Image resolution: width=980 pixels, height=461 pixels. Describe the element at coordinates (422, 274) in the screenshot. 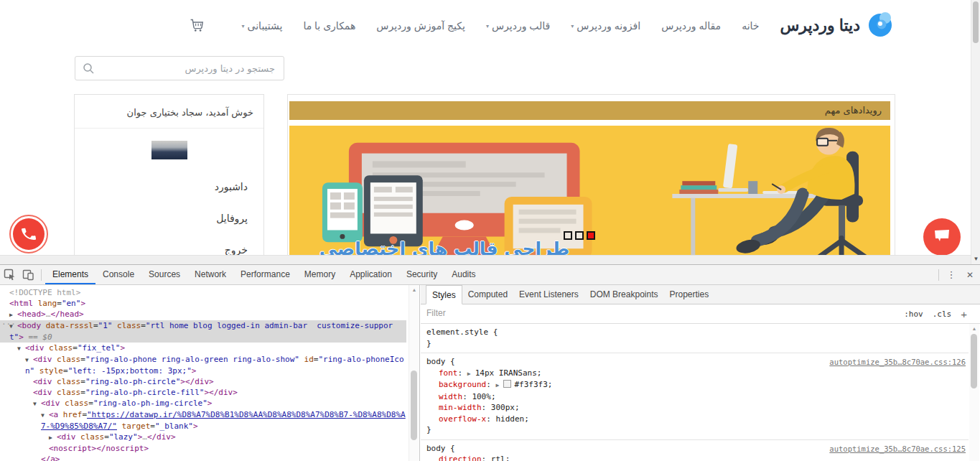

I see `tab-security: Security` at that location.